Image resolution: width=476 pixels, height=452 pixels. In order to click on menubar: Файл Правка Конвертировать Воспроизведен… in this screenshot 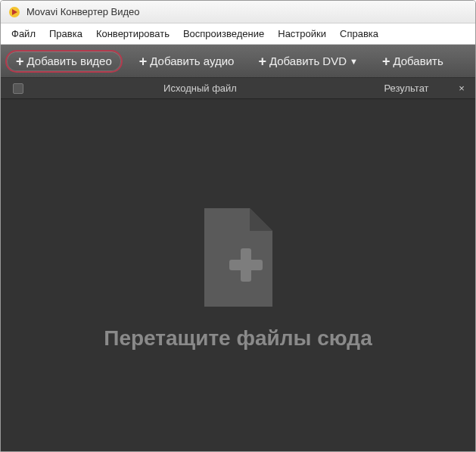, I will do `click(238, 34)`.